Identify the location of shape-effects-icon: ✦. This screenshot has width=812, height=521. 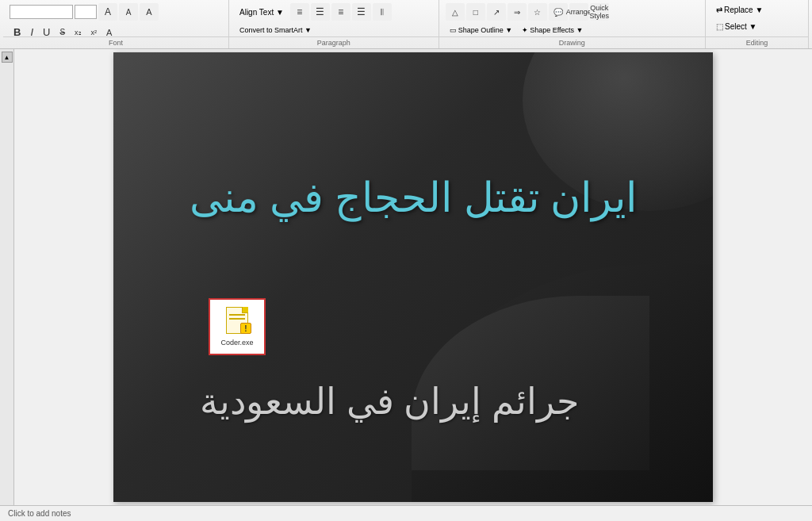
(525, 30).